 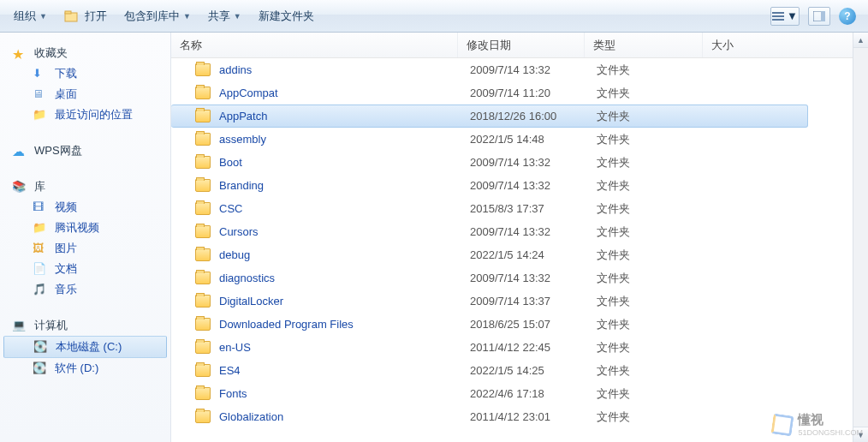 I want to click on file-name: AppPatch, so click(x=243, y=116).